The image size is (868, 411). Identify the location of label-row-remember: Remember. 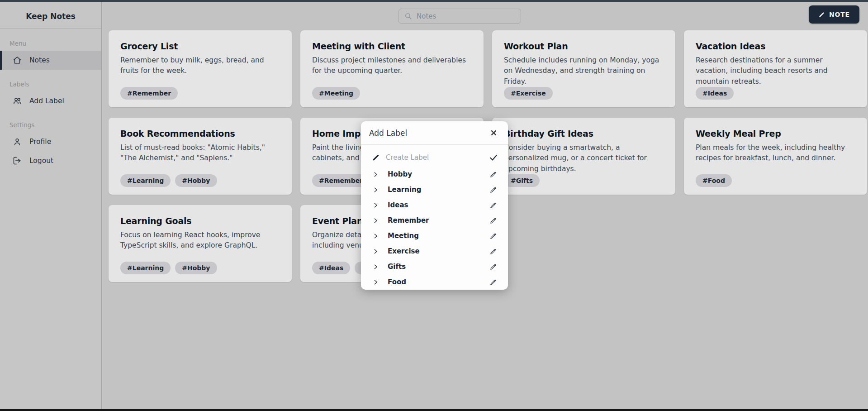
(434, 220).